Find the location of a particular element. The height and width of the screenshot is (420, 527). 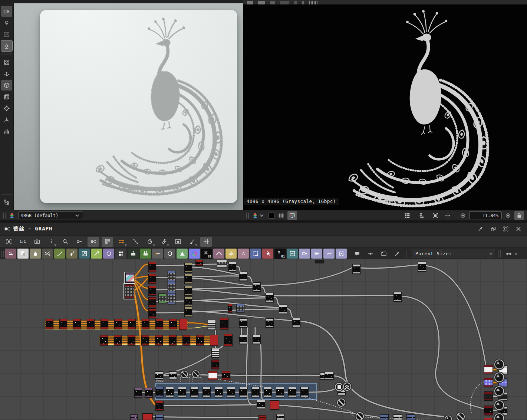

cascade-size-button is located at coordinates (108, 242).